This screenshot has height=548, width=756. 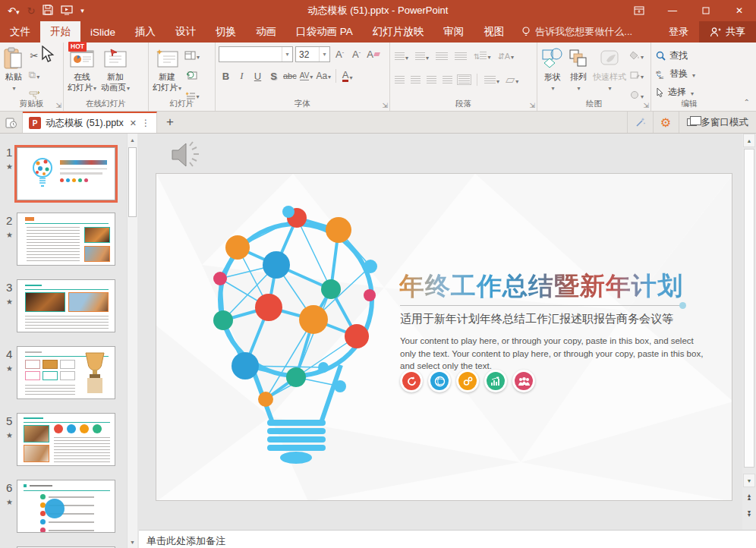 I want to click on main-scrollbar: ▲ ▼ ▲▲ ▼▼, so click(x=749, y=332).